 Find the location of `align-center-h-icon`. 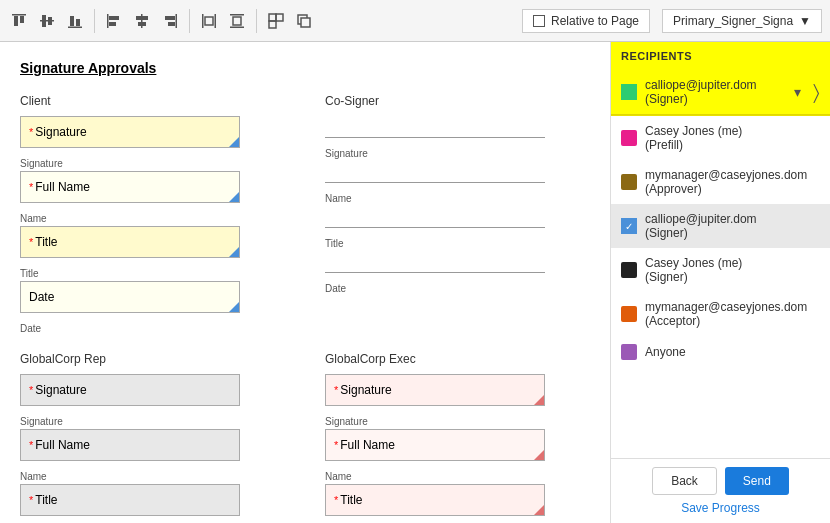

align-center-h-icon is located at coordinates (47, 21).